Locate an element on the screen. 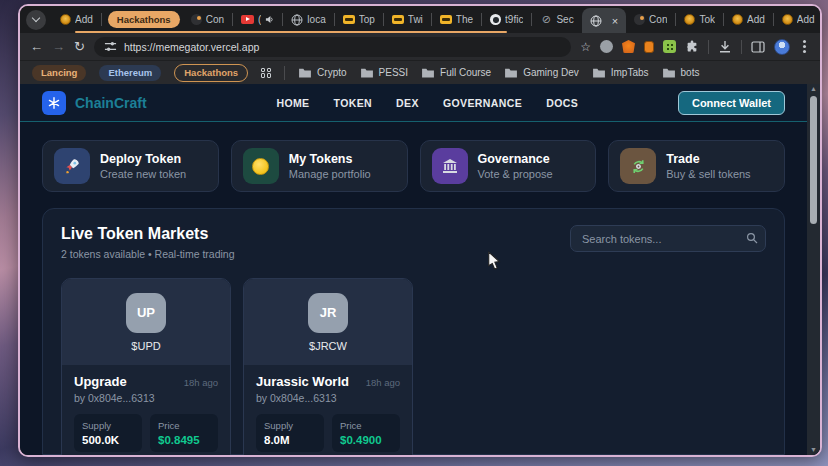  bookmark-group-ethereum: Ethereum is located at coordinates (130, 73).